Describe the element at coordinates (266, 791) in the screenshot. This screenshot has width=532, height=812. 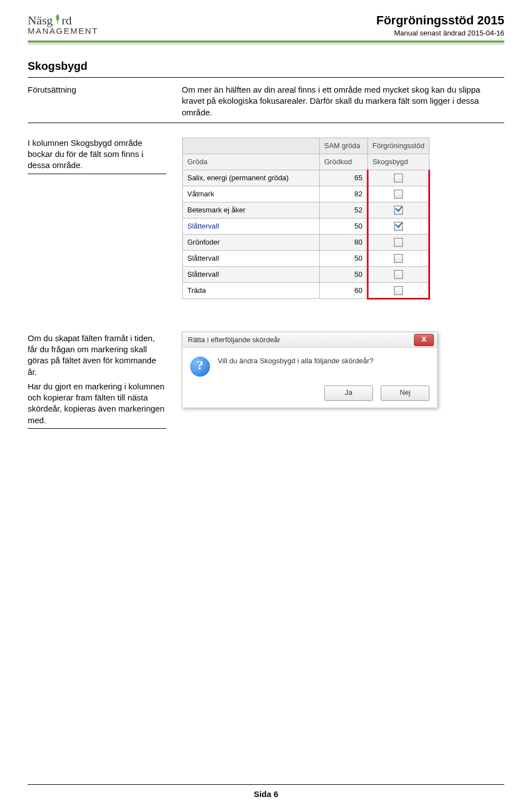
I see `page-footer: Sida 6` at that location.